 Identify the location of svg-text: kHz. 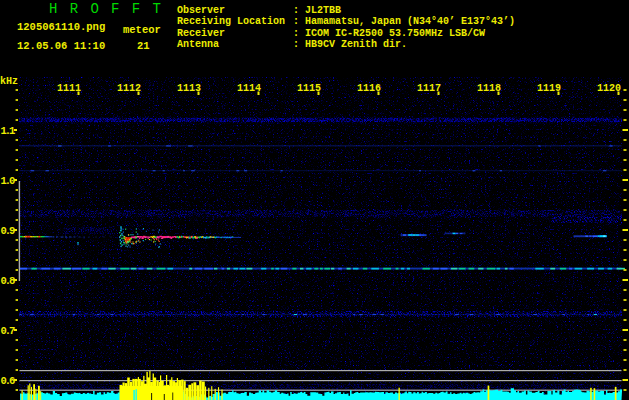
(9, 82).